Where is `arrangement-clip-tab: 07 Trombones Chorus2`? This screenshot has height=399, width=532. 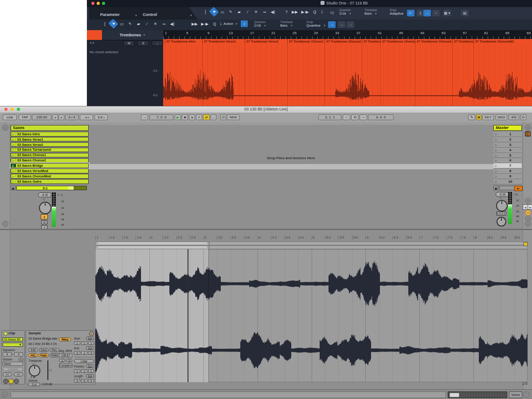 arrangement-clip-tab: 07 Trombones Chorus2 is located at coordinates (343, 42).